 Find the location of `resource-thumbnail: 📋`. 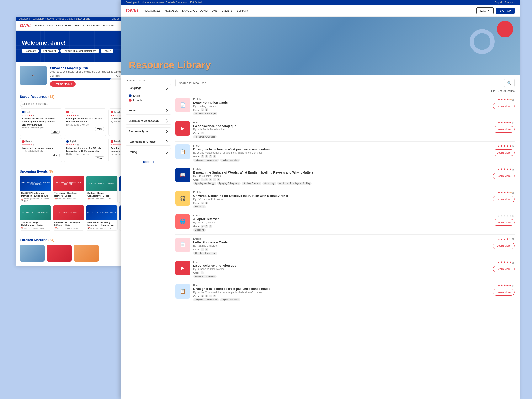

resource-thumbnail: 📋 is located at coordinates (183, 152).